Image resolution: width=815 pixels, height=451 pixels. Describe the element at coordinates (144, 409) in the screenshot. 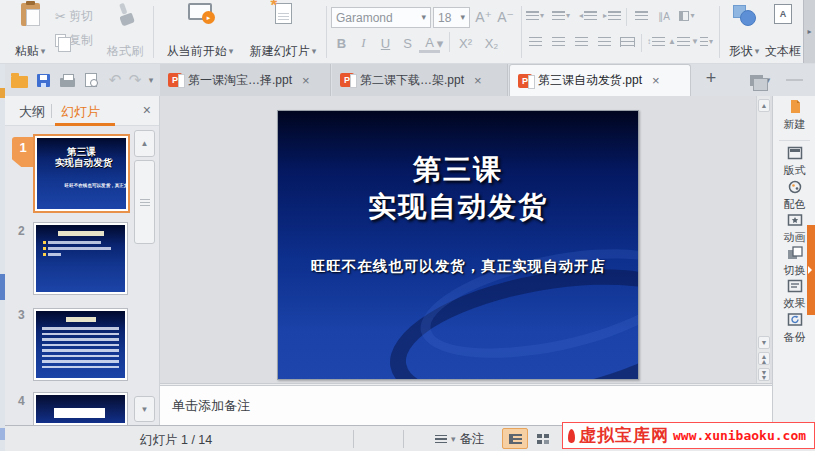

I see `thumbnails-scroll-down-button: ▼` at that location.